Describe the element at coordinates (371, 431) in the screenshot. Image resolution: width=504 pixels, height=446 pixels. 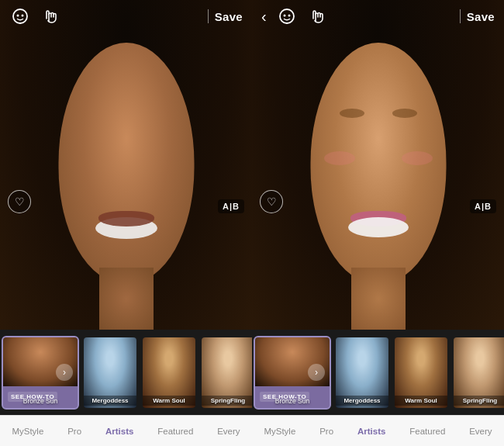
I see `right-tab-artists: Artists` at that location.